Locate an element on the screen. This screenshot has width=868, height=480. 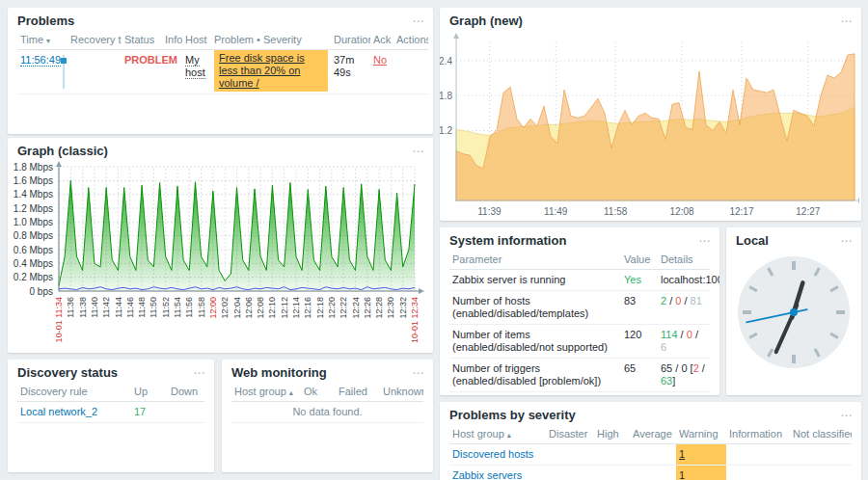
sysinfo-details: localhost:10051 is located at coordinates (684, 280).